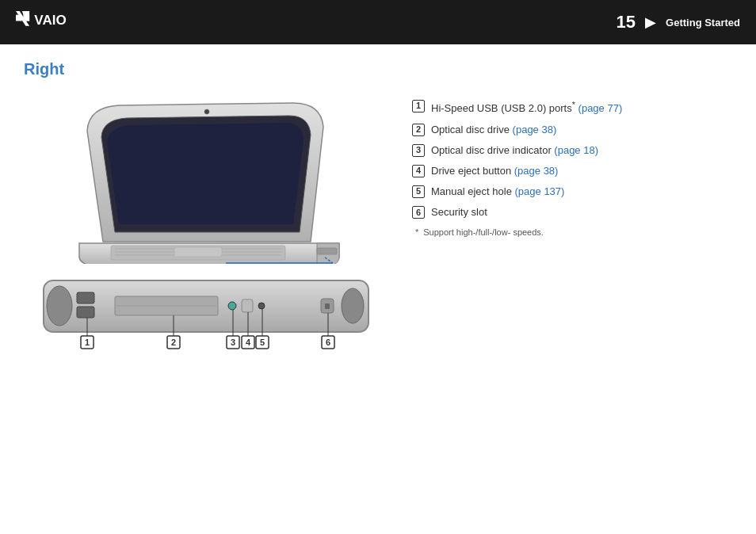 Image resolution: width=756 pixels, height=534 pixels. What do you see at coordinates (233, 342) in the screenshot?
I see `svg-text: 3` at bounding box center [233, 342].